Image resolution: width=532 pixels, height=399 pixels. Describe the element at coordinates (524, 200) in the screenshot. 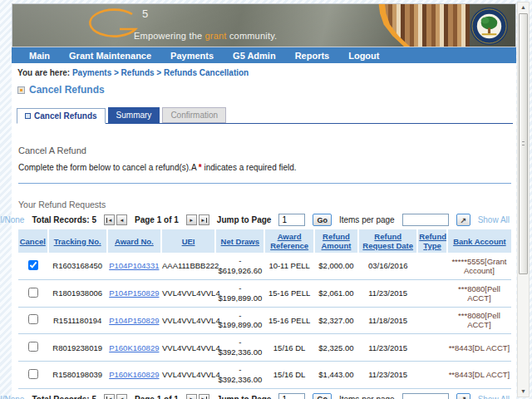

I see `vertical-scrollbar: ▲ ▼` at that location.